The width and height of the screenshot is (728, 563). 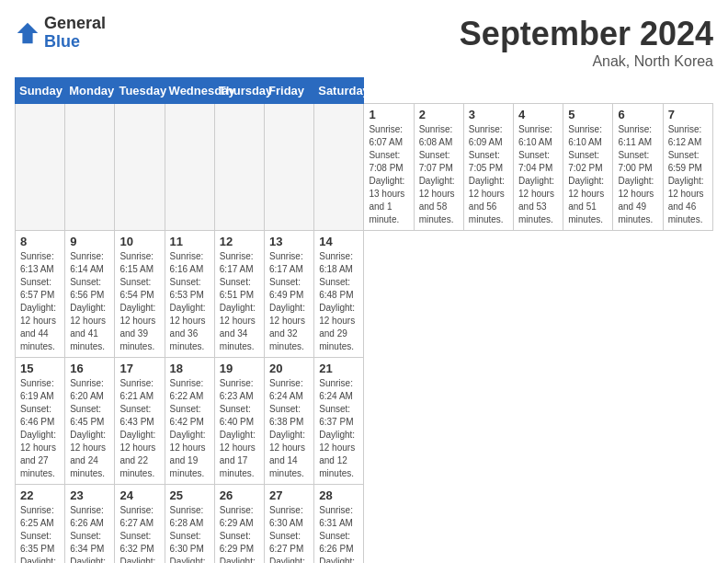 I want to click on calendar-cell: 20Sunrise: 6:24 AMSunset: 6:38 PMDayligh…, so click(x=290, y=421).